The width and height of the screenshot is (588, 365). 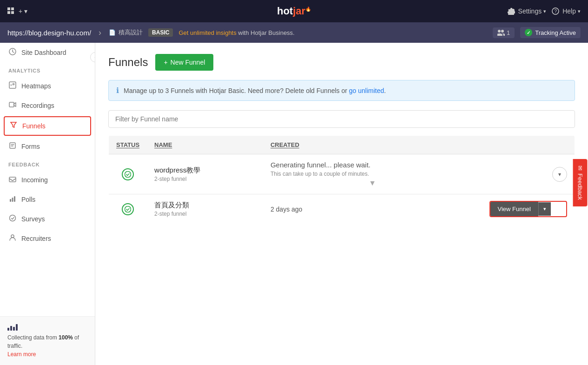 What do you see at coordinates (342, 145) in the screenshot?
I see `table-header: STATUS NAME CREATED` at bounding box center [342, 145].